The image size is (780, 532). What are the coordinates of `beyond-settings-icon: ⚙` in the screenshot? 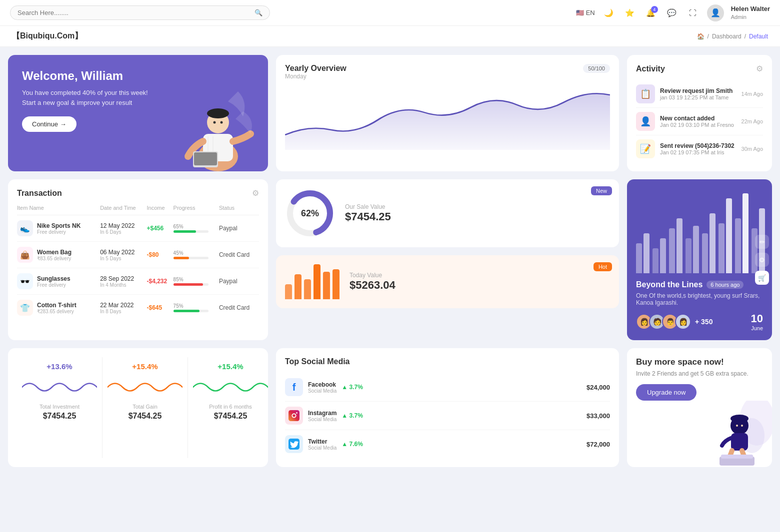 It's located at (762, 260).